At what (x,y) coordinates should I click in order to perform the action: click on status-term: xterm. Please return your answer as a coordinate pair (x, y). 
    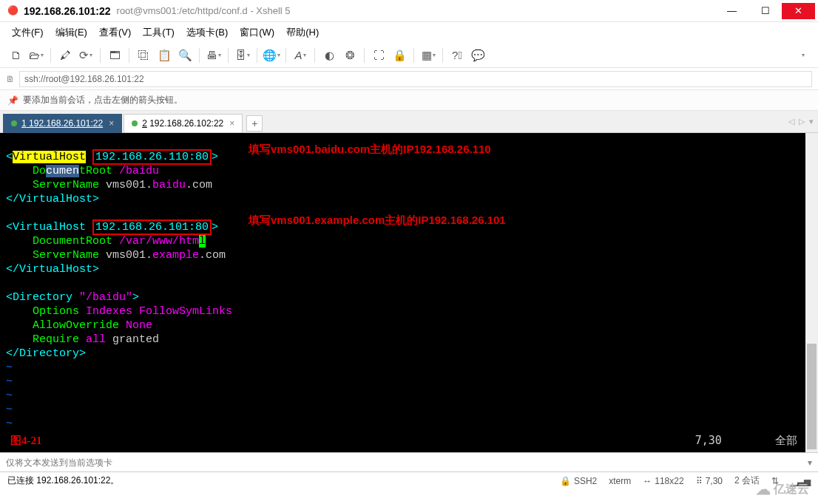
    Looking at the image, I should click on (620, 481).